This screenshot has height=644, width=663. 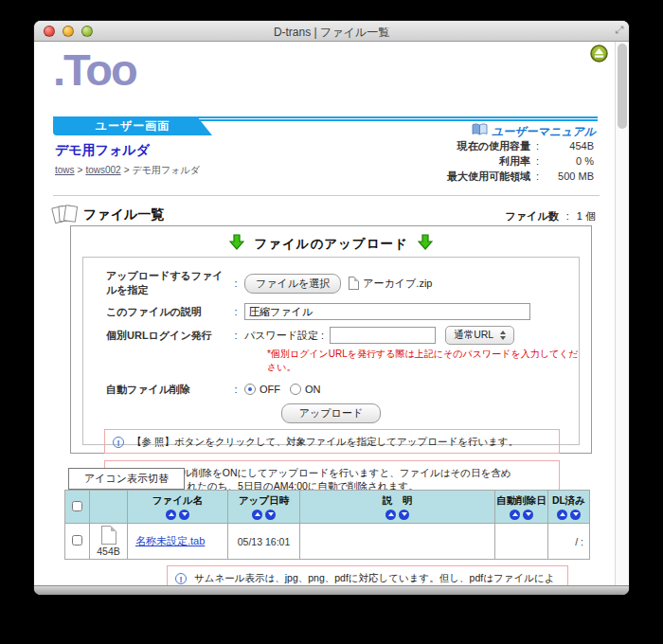 What do you see at coordinates (170, 541) in the screenshot?
I see `file-link: 名称未設定.tab` at bounding box center [170, 541].